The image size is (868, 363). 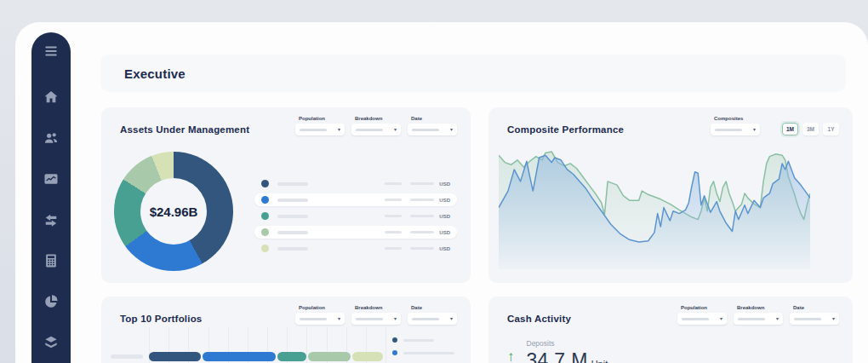 What do you see at coordinates (51, 181) in the screenshot?
I see `sidebar-item-performance` at bounding box center [51, 181].